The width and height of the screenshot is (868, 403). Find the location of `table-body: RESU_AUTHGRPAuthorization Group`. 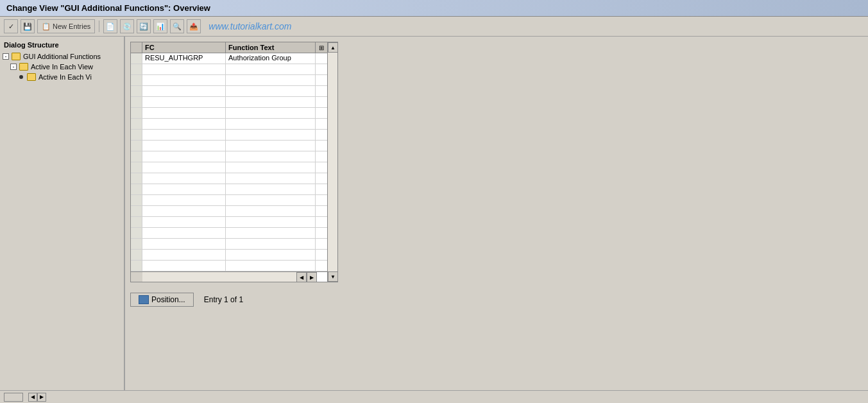

table-body: RESU_AUTHGRPAuthorization Group is located at coordinates (229, 162).